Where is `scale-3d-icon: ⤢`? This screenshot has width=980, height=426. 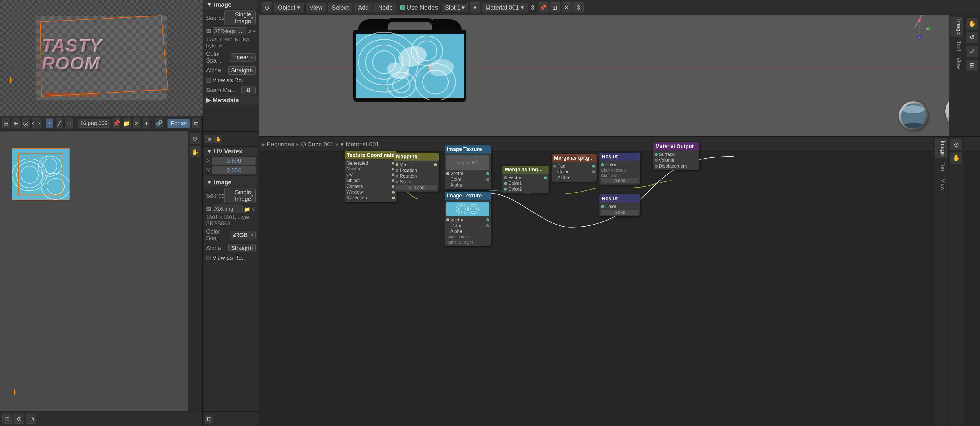 scale-3d-icon: ⤢ is located at coordinates (972, 52).